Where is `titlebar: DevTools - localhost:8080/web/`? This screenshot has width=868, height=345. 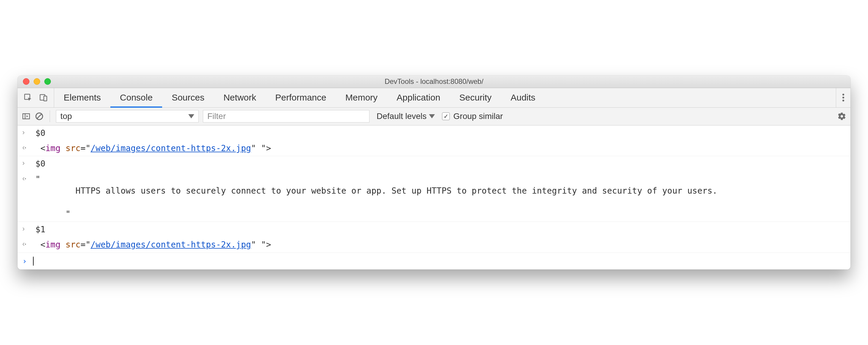 titlebar: DevTools - localhost:8080/web/ is located at coordinates (434, 82).